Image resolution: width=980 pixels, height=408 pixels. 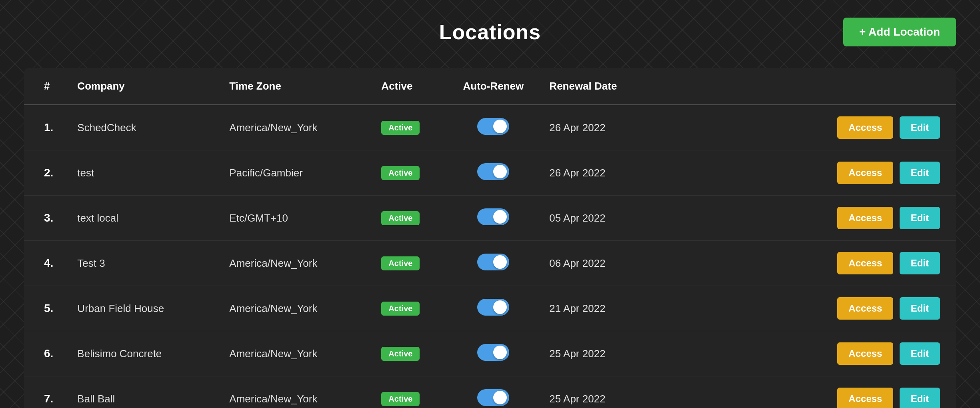 I want to click on table-header-row: # Company Time Zone Active Auto-Renew Re…, so click(x=490, y=86).